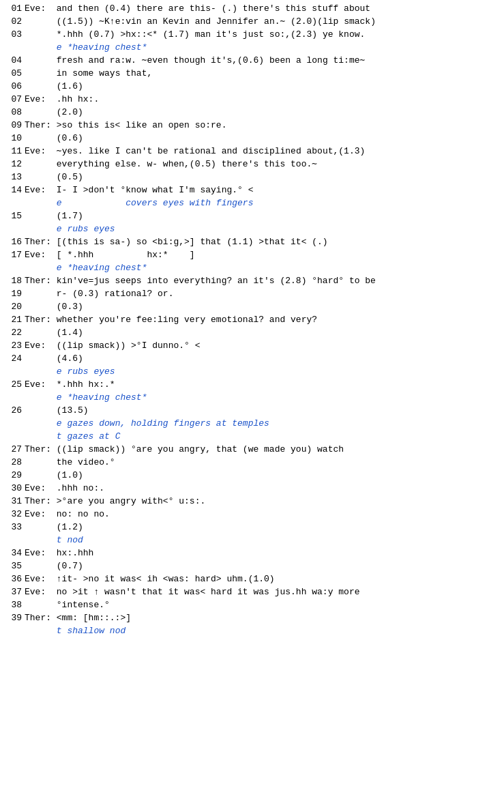  I want to click on line-text: in some ways that,, so click(262, 74).